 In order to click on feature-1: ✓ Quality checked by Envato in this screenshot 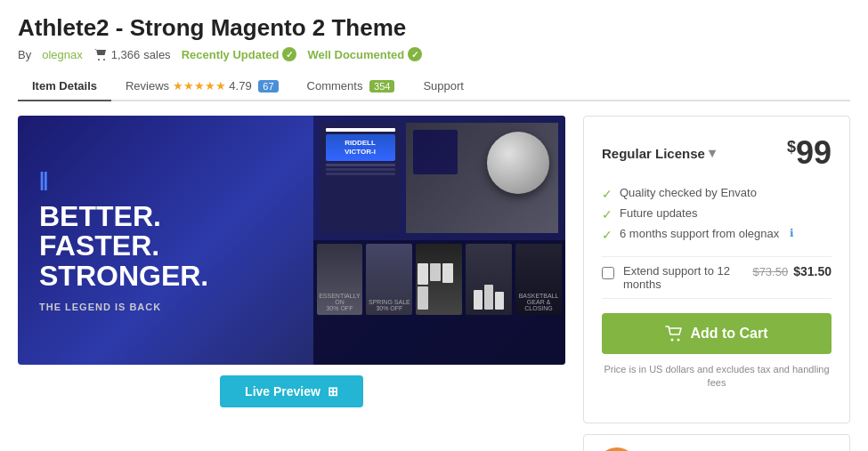, I will do `click(717, 194)`.